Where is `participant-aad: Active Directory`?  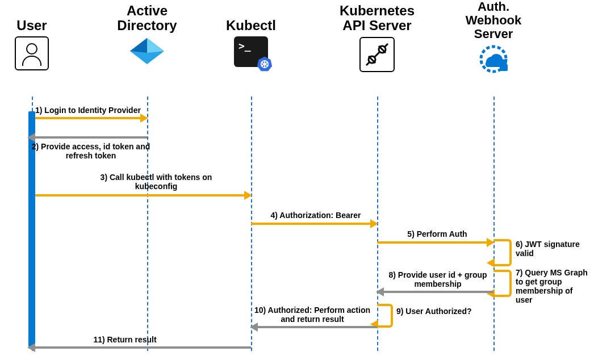
participant-aad: Active Directory is located at coordinates (147, 34).